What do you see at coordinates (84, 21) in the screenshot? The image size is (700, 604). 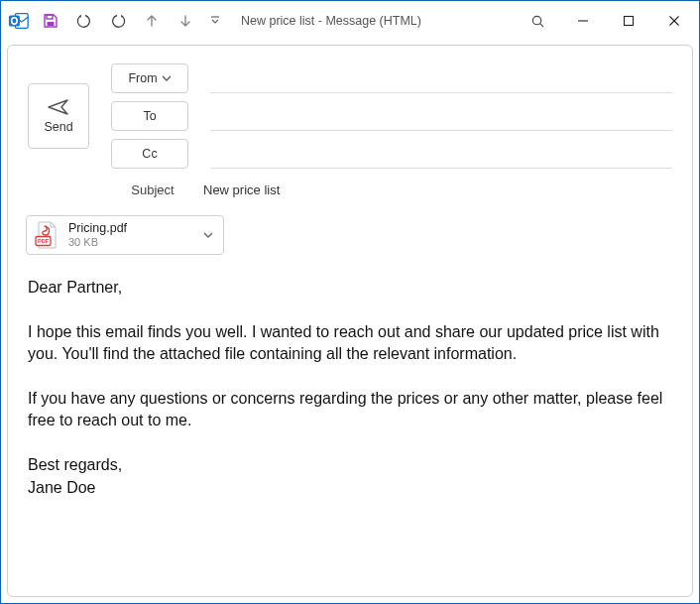 I see `undo-icon` at bounding box center [84, 21].